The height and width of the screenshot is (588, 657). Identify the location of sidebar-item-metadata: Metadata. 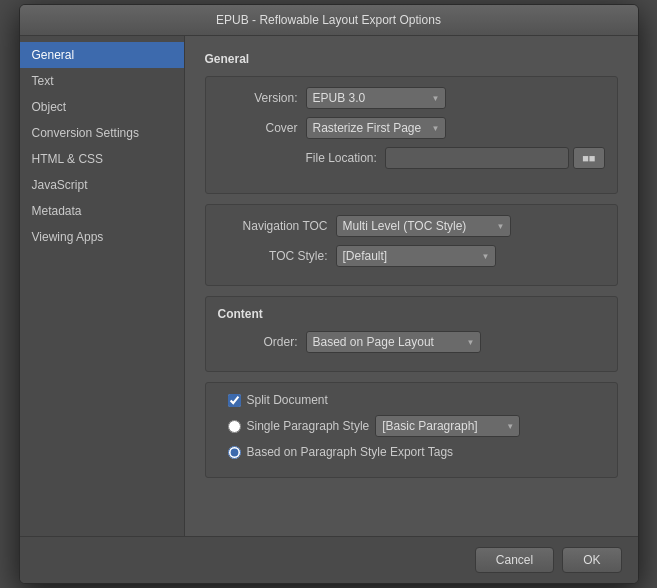
(102, 211).